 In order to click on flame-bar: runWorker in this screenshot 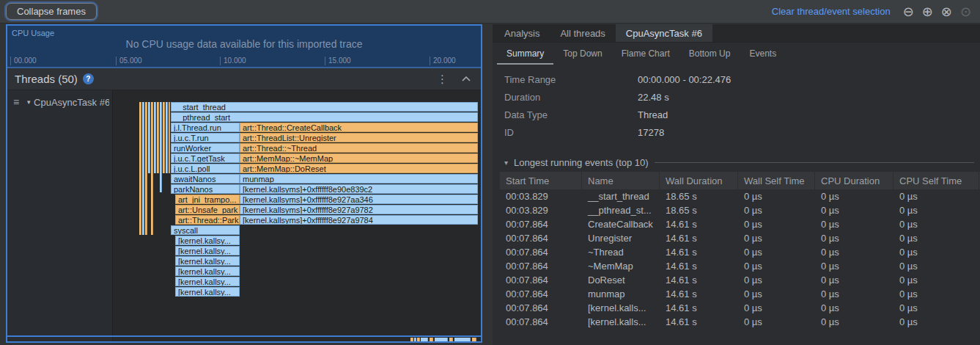, I will do `click(205, 148)`.